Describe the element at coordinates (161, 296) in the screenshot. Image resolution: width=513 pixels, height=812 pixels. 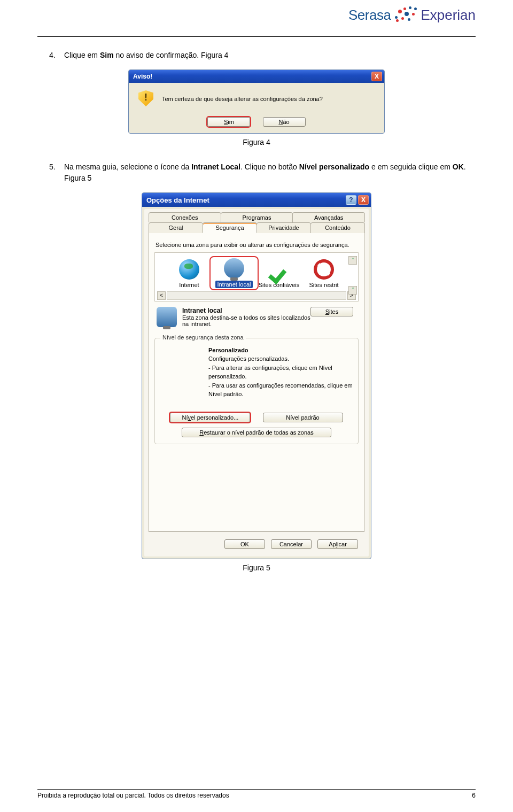
I see `scroll-left-icon: <` at that location.